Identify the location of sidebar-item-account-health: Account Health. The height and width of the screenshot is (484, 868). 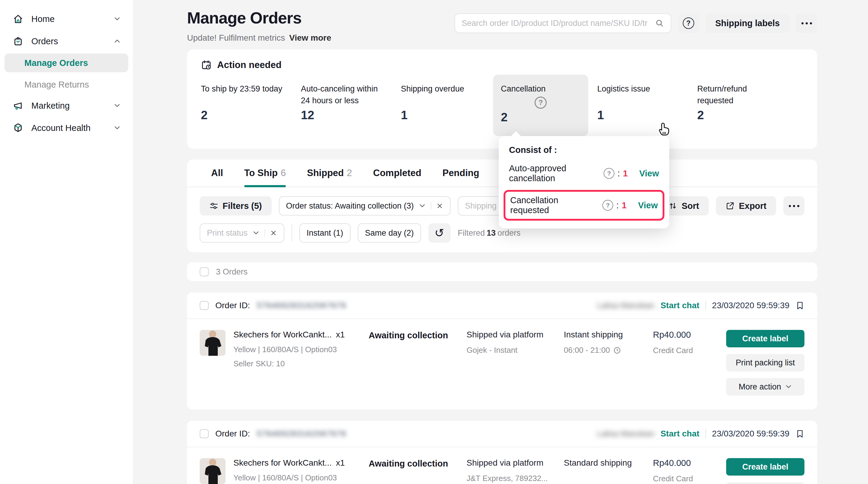
(66, 128).